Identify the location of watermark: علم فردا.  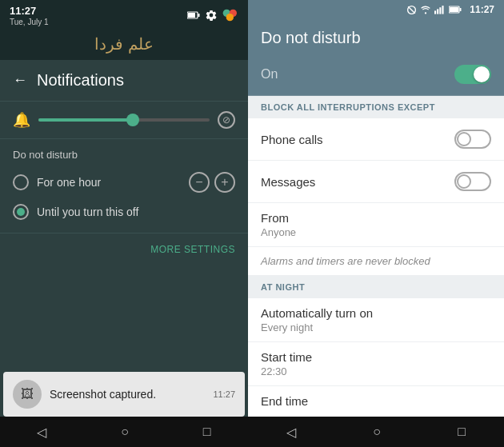
(124, 46).